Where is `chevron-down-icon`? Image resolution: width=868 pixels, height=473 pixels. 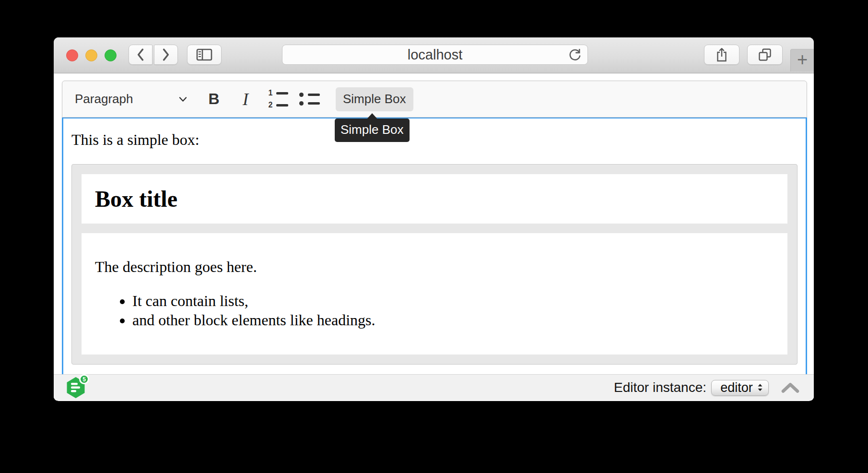 chevron-down-icon is located at coordinates (183, 99).